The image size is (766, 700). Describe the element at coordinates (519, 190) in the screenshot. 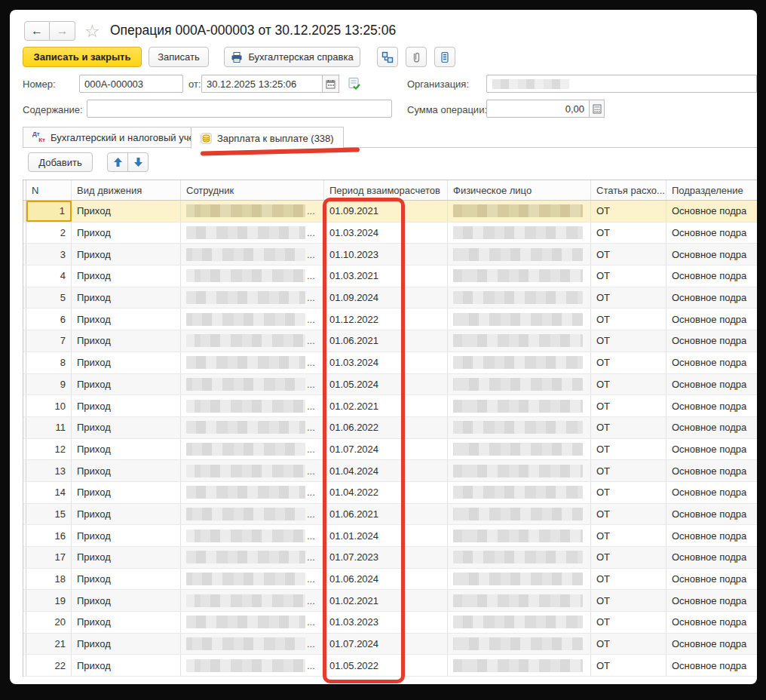

I see `col-header-person: Физическое лицо` at that location.